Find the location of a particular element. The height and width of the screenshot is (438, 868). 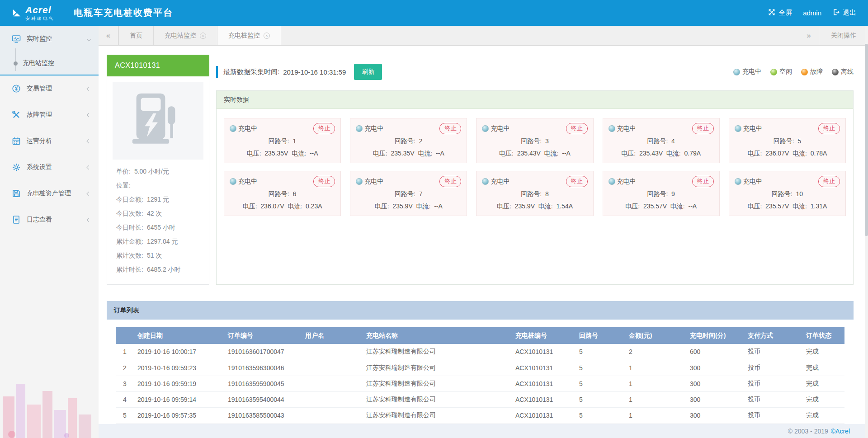

sidebar-item-log-view: 日志查看 is located at coordinates (49, 220).